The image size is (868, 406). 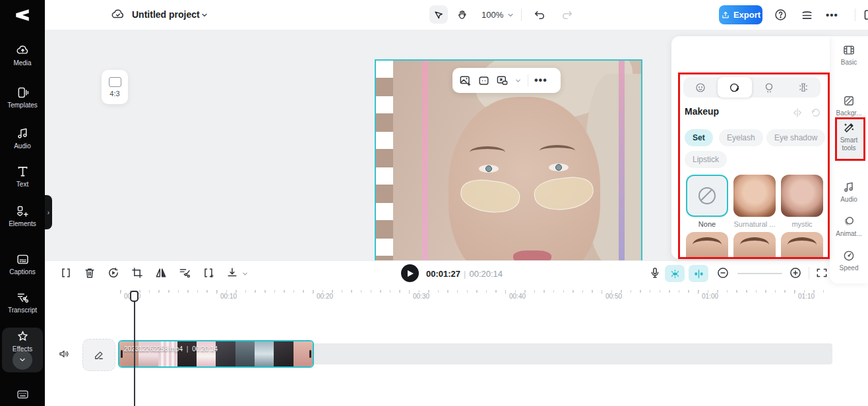 What do you see at coordinates (707, 196) in the screenshot?
I see `preset-none` at bounding box center [707, 196].